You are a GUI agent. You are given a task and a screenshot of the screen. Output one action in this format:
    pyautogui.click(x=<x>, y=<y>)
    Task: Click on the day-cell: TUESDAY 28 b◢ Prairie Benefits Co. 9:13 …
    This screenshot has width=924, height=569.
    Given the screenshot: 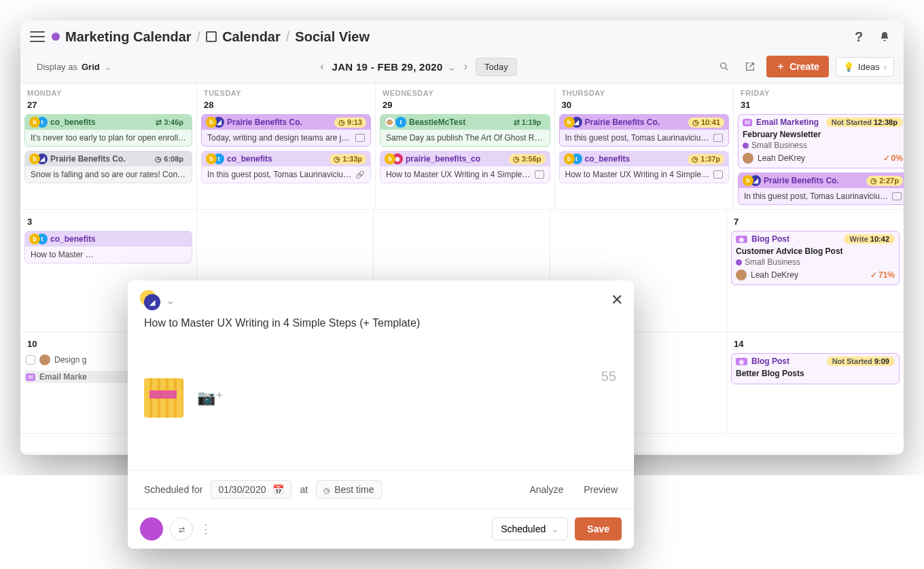 What is the action you would take?
    pyautogui.click(x=287, y=147)
    